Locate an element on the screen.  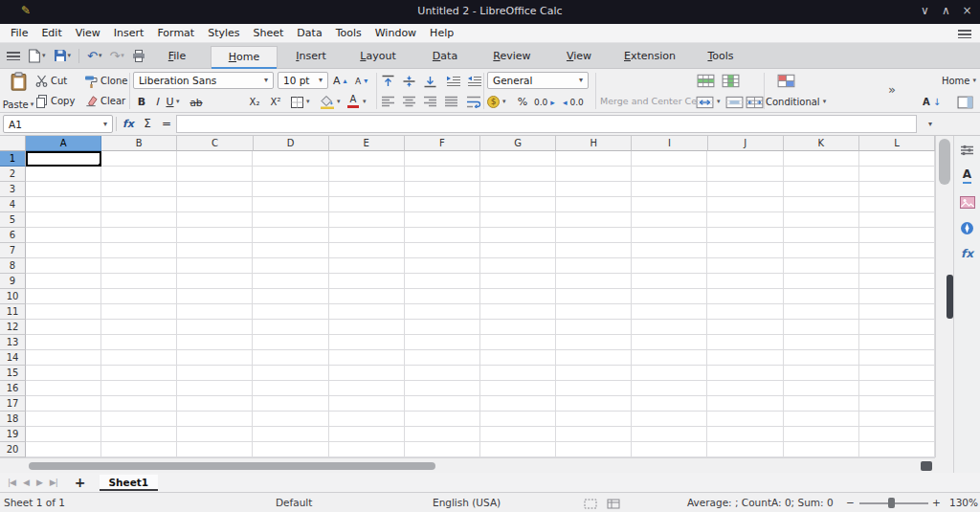
center-vertically-button is located at coordinates (410, 80).